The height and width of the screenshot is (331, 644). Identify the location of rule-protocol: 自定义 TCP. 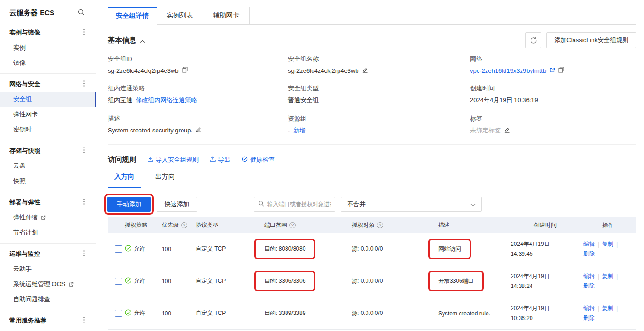
(211, 281).